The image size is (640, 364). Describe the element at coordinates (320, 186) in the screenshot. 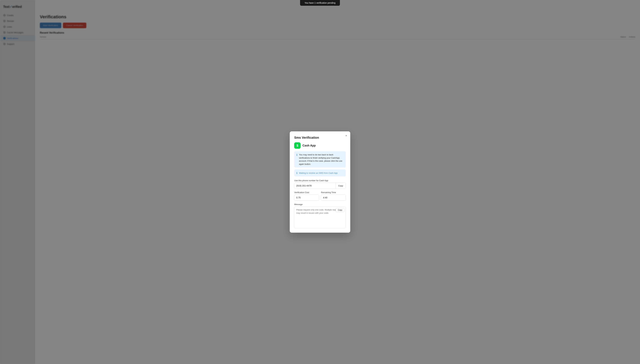

I see `phone-input-row: Copy` at that location.